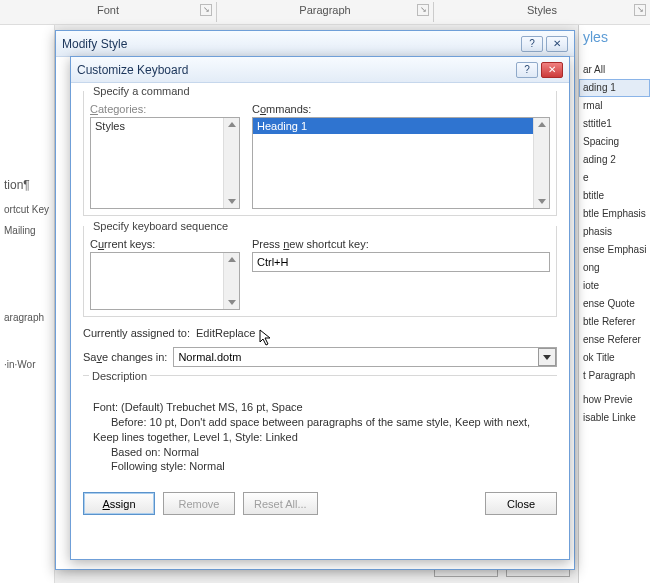  I want to click on categories-listbox: Styles, so click(165, 163).